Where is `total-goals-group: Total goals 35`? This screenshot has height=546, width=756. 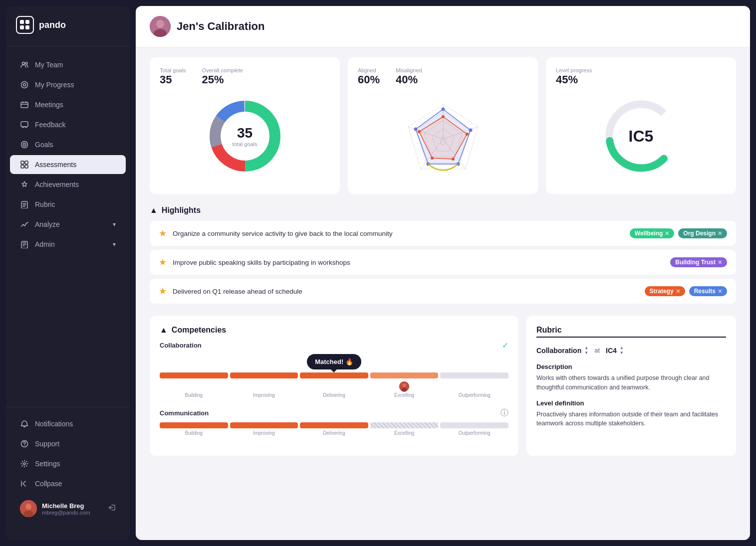
total-goals-group: Total goals 35 is located at coordinates (173, 77).